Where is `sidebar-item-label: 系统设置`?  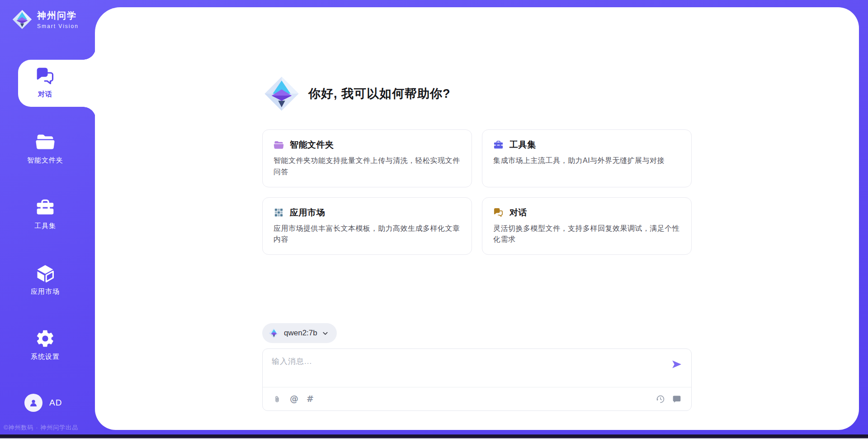
sidebar-item-label: 系统设置 is located at coordinates (45, 357).